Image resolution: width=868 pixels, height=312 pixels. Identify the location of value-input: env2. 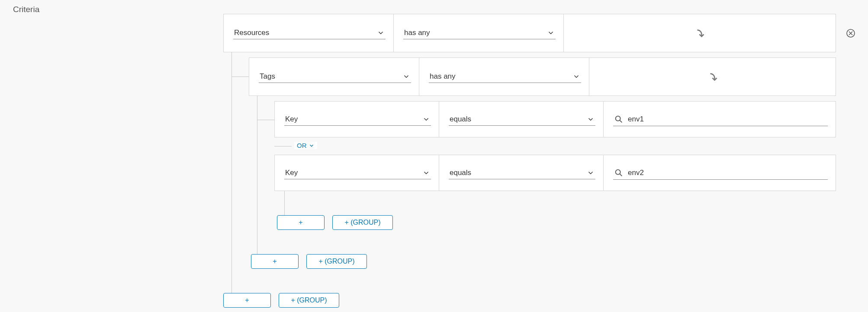
(720, 173).